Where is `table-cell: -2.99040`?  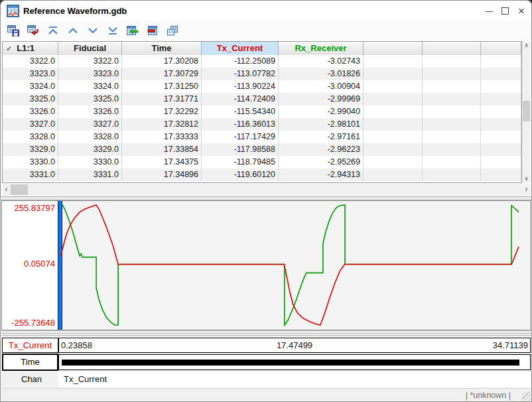 table-cell: -2.99040 is located at coordinates (321, 111).